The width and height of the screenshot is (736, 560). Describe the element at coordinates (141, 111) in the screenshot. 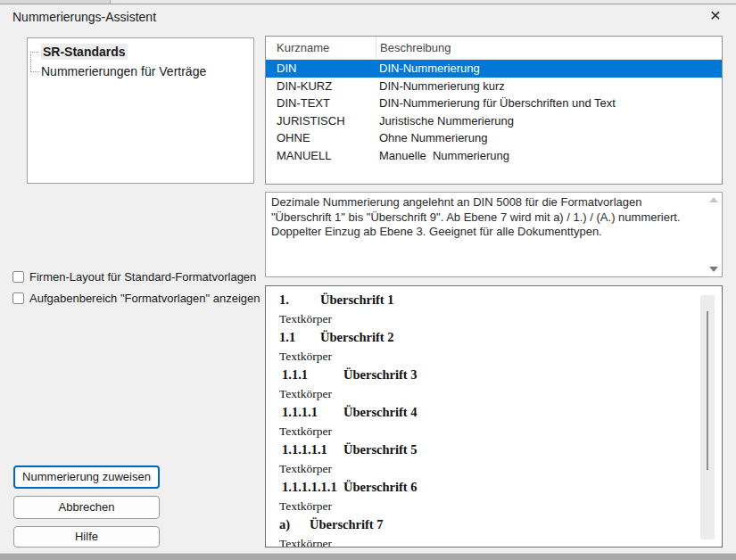

I see `standards-tree: SR-Standards Nummerierungen für Verträge` at that location.